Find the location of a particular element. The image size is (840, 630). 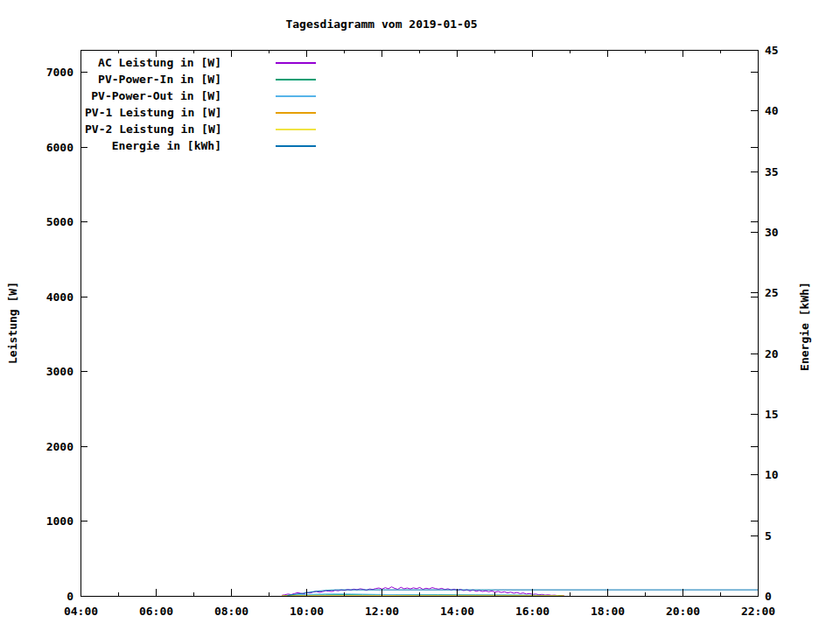

x-tick-label: 18:00 is located at coordinates (607, 611).